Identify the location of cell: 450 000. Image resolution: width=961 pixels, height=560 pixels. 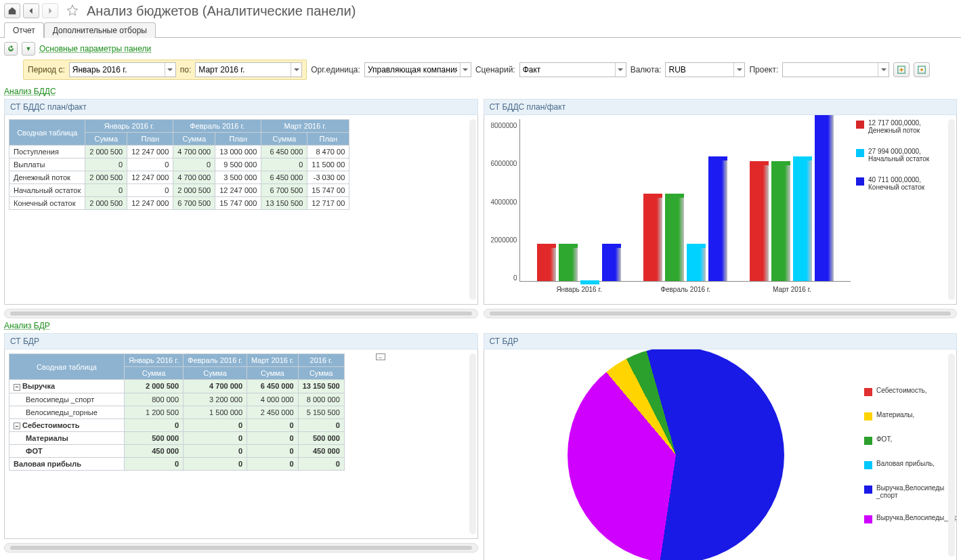
(321, 451).